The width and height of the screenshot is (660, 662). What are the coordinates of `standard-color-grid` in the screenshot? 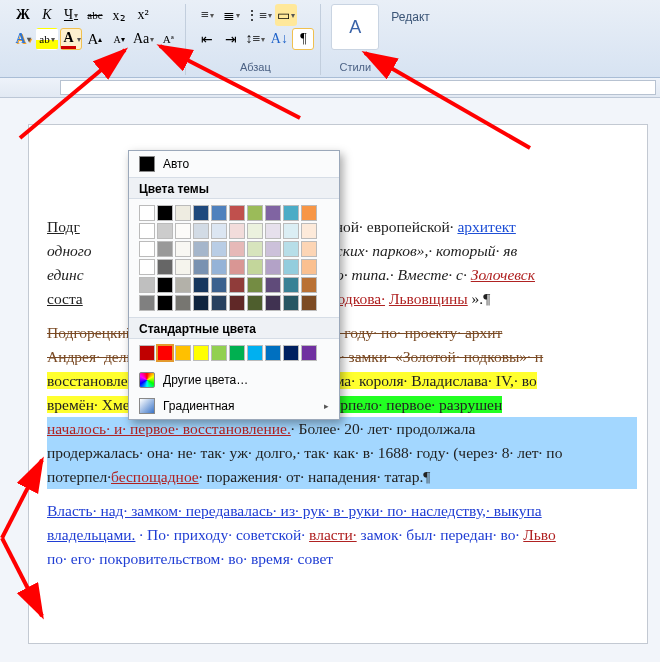 It's located at (234, 353).